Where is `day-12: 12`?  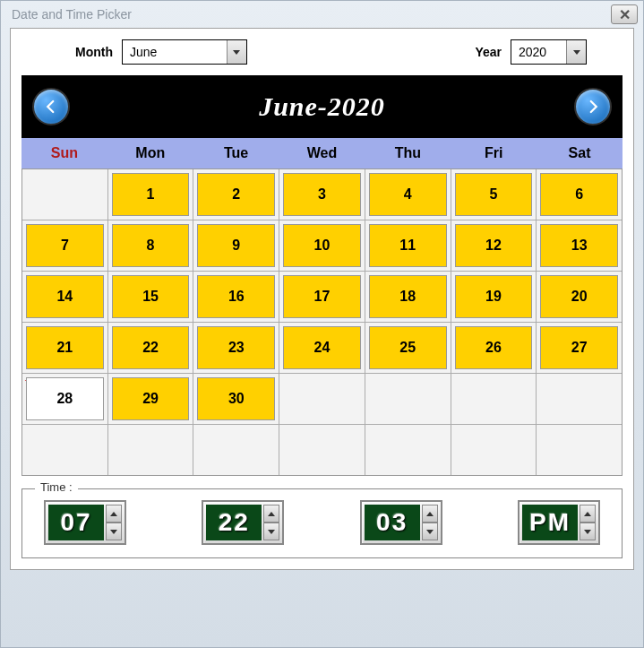 day-12: 12 is located at coordinates (494, 246).